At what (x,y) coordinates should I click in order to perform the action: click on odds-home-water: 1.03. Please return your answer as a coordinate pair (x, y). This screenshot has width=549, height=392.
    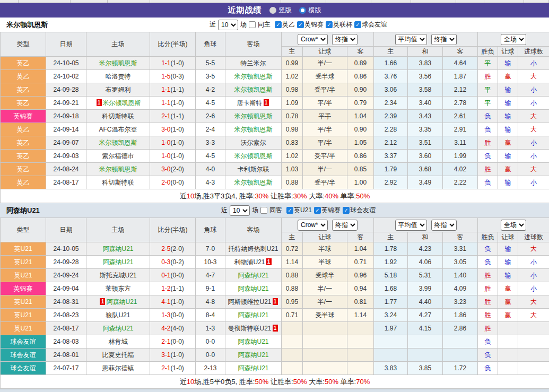
    Looking at the image, I should click on (292, 170).